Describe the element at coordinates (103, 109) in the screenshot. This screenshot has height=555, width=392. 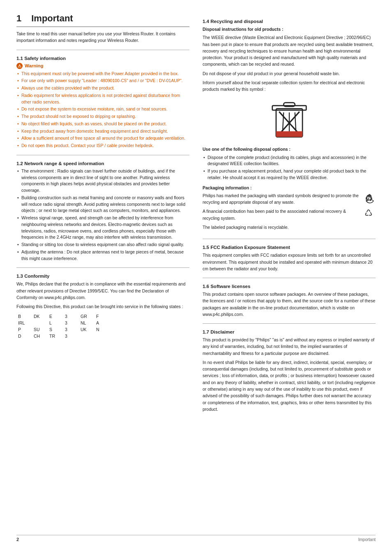
I see `warning-item: Do not expose the system to excessive mo…` at that location.